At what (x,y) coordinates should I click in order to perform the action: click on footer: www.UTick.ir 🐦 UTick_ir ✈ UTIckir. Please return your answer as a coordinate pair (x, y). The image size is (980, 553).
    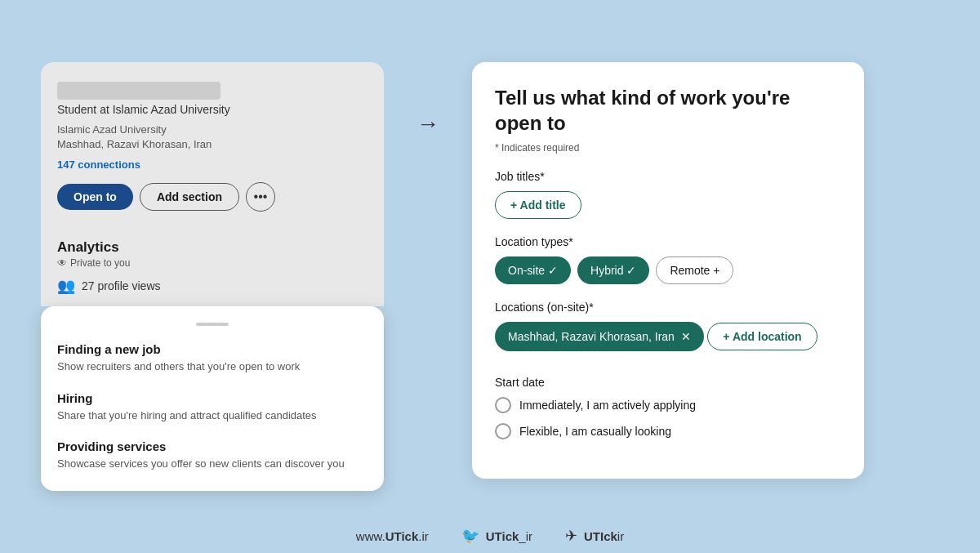
    Looking at the image, I should click on (490, 536).